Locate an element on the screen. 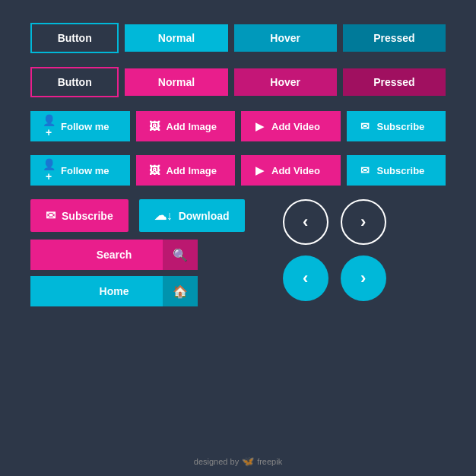  action-row: ✉ Subscribe ☁↓ Download is located at coordinates (138, 216).